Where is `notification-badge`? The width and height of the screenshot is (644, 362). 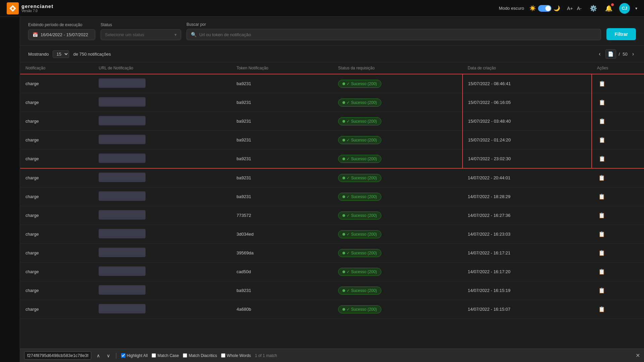 notification-badge is located at coordinates (612, 5).